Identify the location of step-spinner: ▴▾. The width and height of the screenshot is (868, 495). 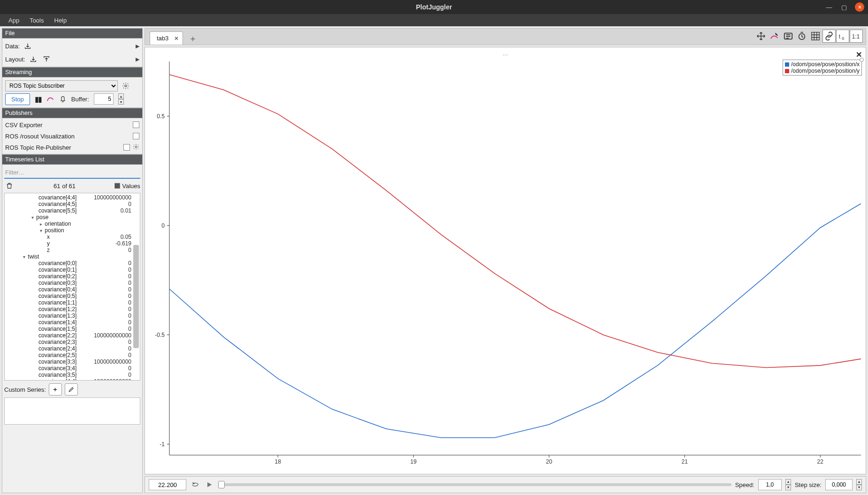
(859, 485).